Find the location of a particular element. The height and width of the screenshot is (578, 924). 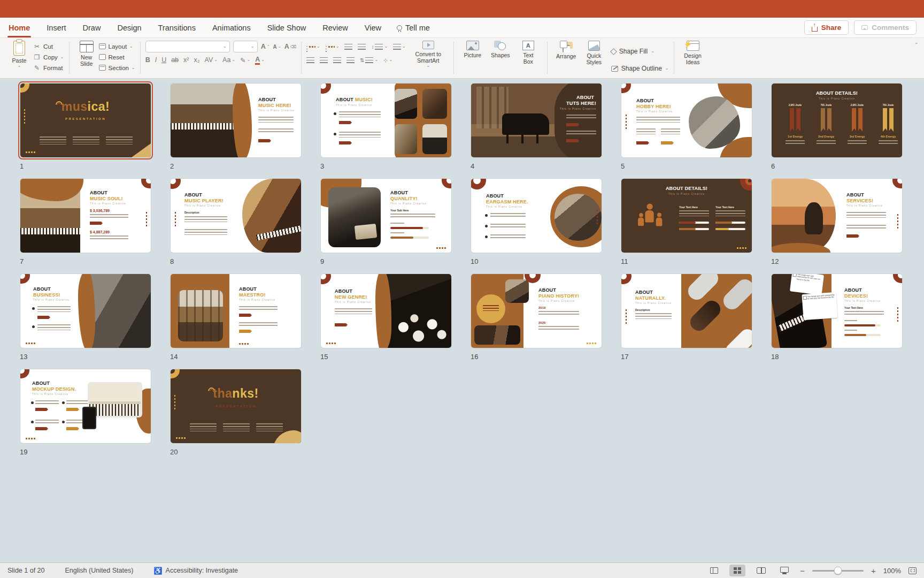

numbering-button: ⌄ is located at coordinates (333, 47).